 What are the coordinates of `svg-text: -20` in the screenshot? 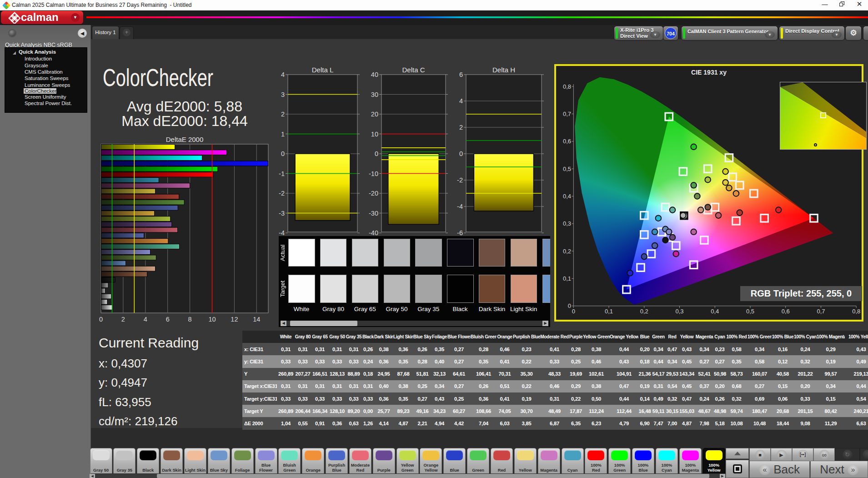 It's located at (374, 193).